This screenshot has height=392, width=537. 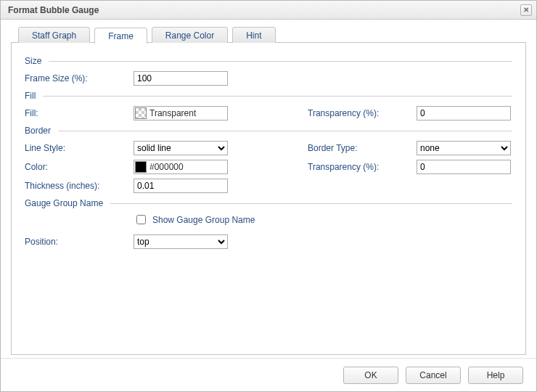 I want to click on border-transparency-label: Transparency (%):, so click(x=362, y=167).